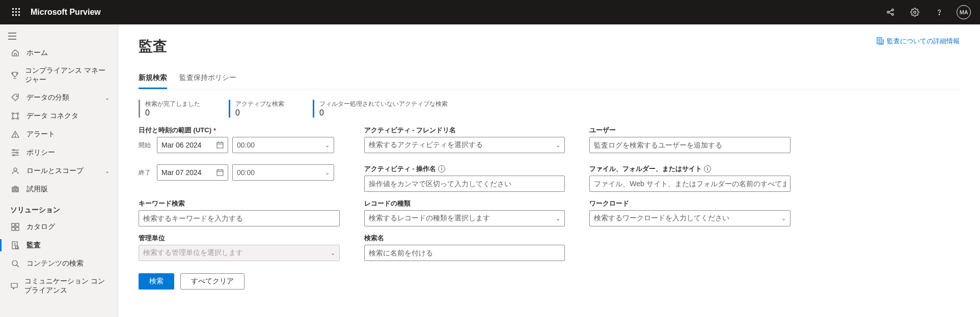 The width and height of the screenshot is (980, 317). I want to click on tab: 新規検索, so click(153, 78).